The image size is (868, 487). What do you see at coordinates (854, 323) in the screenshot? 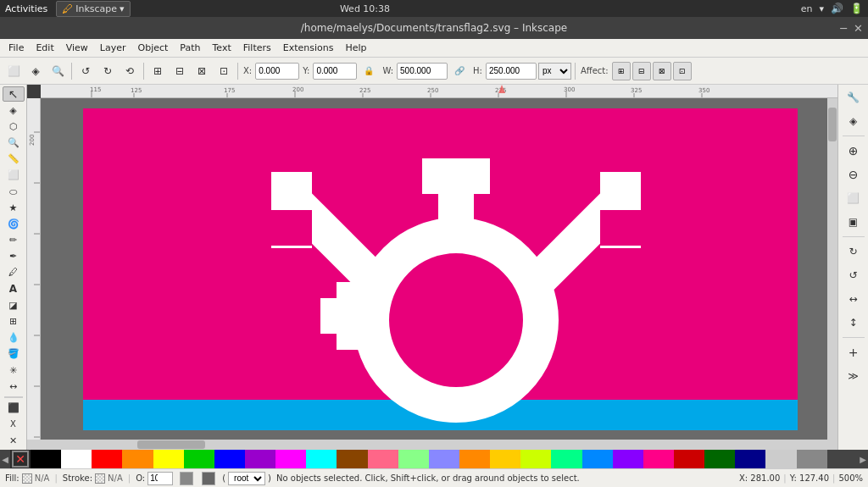
I see `flip-v-btn: ↕` at bounding box center [854, 323].